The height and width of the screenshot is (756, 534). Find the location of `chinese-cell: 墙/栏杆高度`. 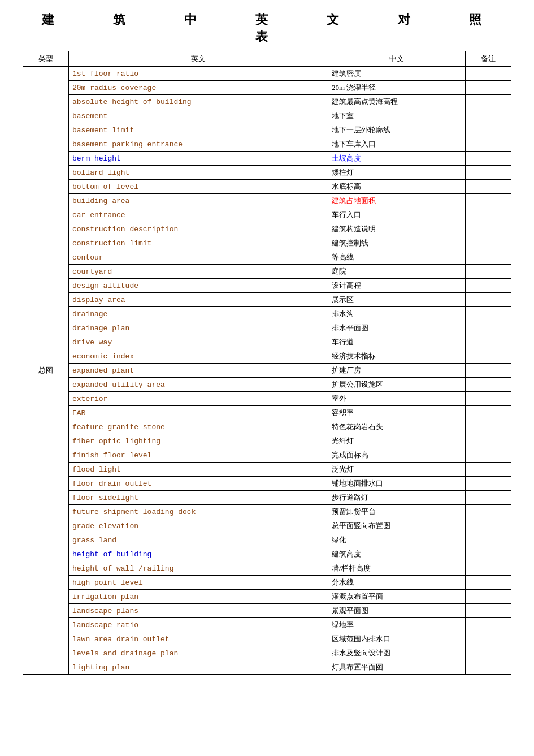

chinese-cell: 墙/栏杆高度 is located at coordinates (397, 569).